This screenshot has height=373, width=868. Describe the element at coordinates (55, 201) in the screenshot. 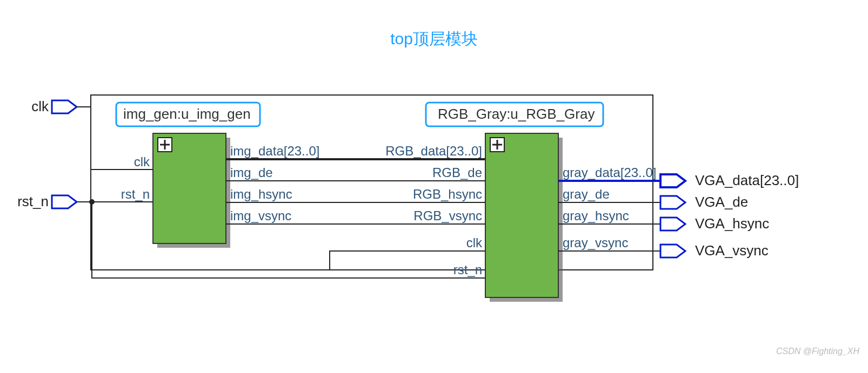

I see `input-pin-rstn: rst_n` at that location.